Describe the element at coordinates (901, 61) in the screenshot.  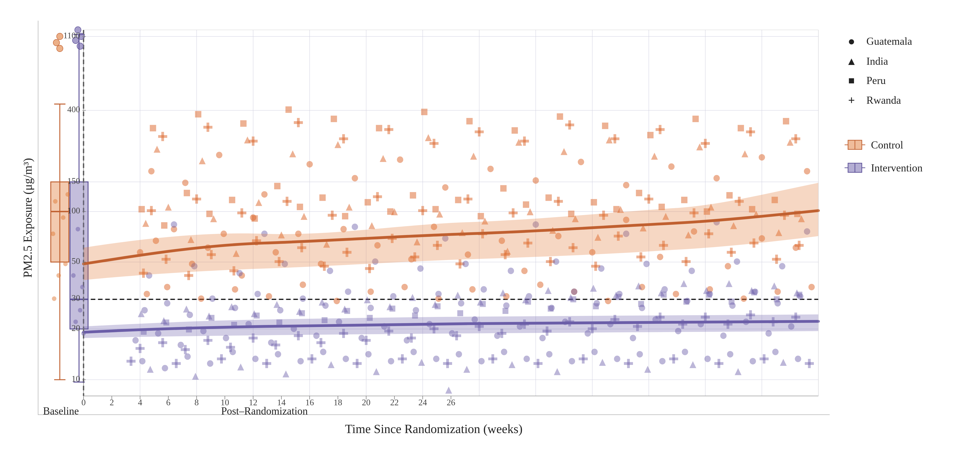
I see `legend-item-india: ▲ India` at that location.